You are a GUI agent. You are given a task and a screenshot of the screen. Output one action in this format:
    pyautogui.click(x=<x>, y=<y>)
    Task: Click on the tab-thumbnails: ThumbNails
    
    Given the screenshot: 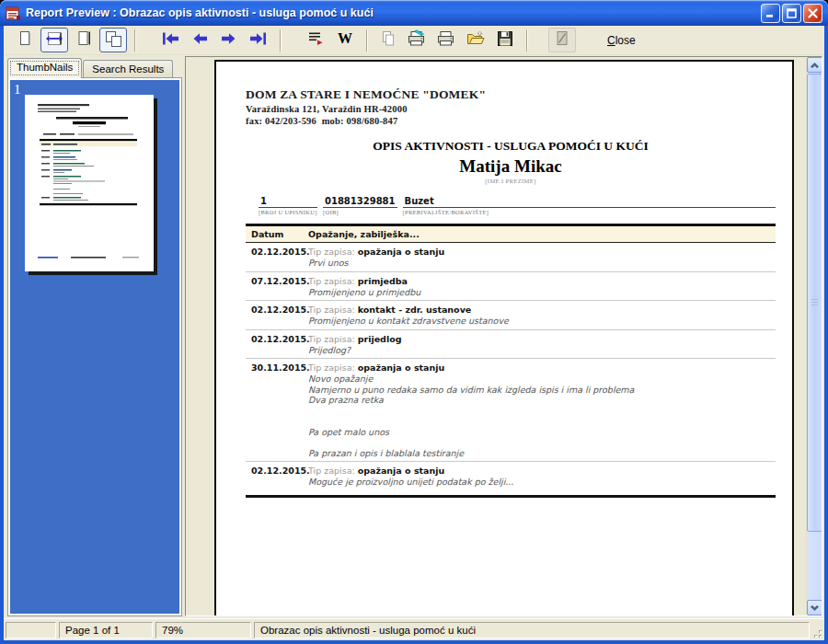 What is the action you would take?
    pyautogui.click(x=44, y=68)
    